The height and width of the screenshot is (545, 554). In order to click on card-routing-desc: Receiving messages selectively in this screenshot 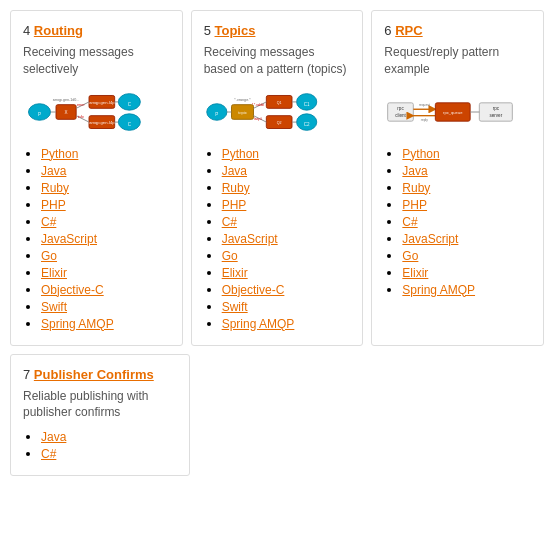, I will do `click(96, 61)`.